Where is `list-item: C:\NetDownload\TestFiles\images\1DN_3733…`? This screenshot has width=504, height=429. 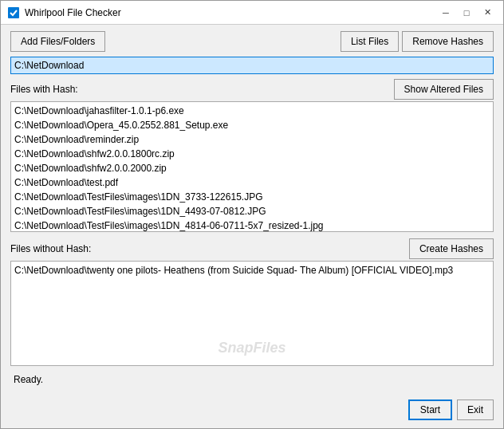 list-item: C:\NetDownload\TestFiles\images\1DN_3733… is located at coordinates (252, 197).